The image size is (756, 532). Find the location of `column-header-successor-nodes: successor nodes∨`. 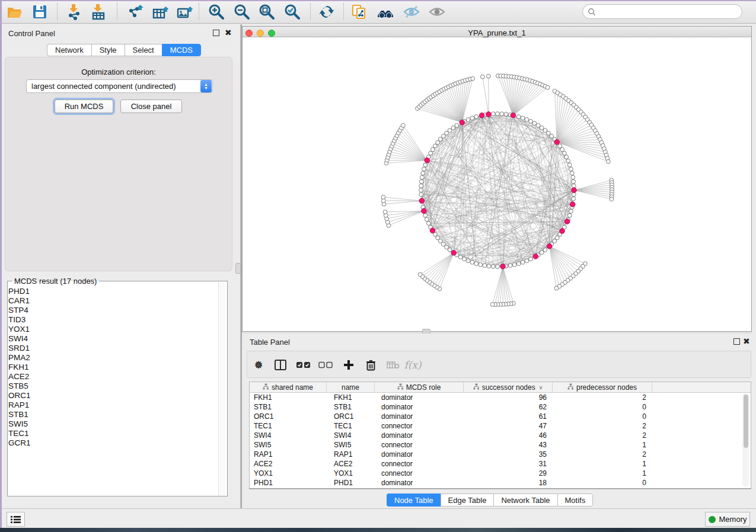

column-header-successor-nodes: successor nodes∨ is located at coordinates (508, 387).